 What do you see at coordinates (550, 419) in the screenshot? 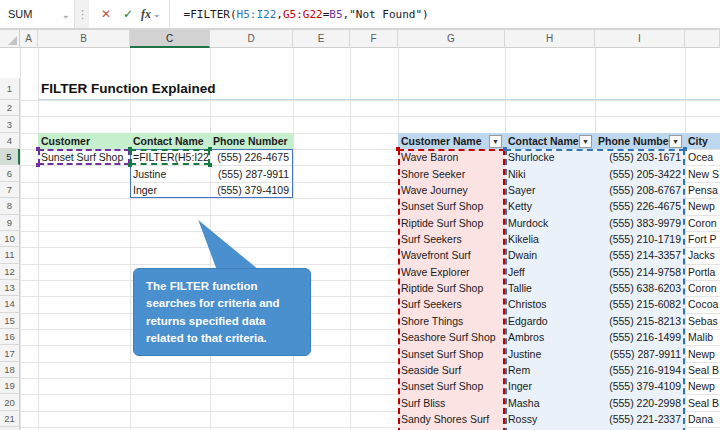
I see `cell-H21: Rossy` at bounding box center [550, 419].